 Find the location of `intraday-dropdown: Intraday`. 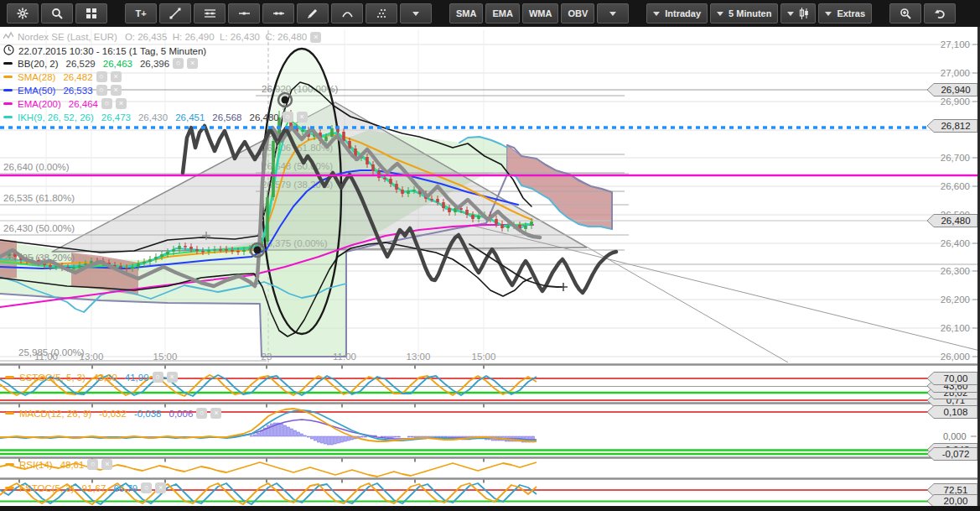

intraday-dropdown: Intraday is located at coordinates (677, 13).